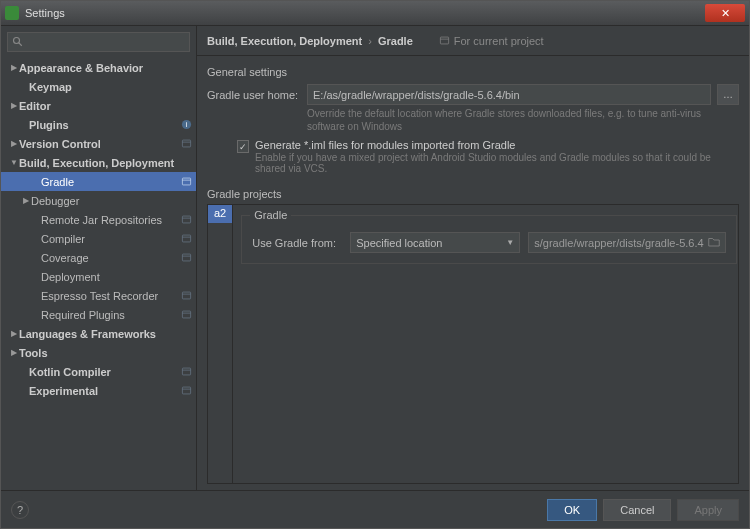 This screenshot has width=750, height=529. What do you see at coordinates (370, 41) in the screenshot?
I see `chevron-right-icon: ›` at bounding box center [370, 41].